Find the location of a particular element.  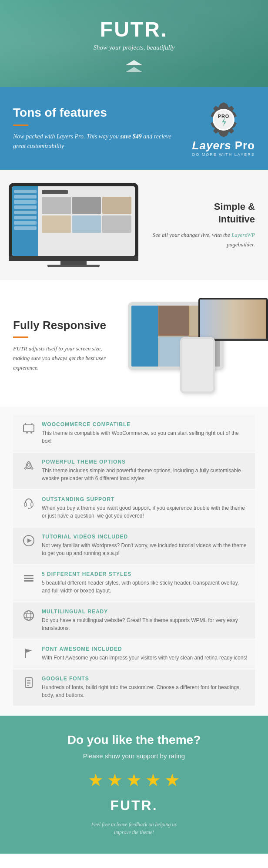

features-divider is located at coordinates (21, 125).